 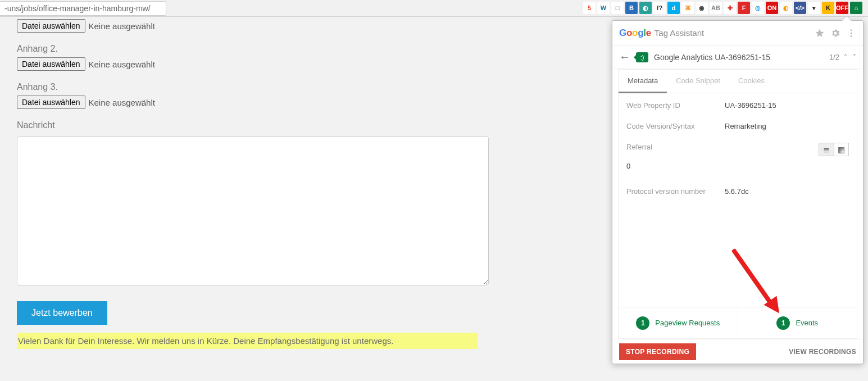 What do you see at coordinates (826, 149) in the screenshot?
I see `list-view-icon: ≣` at bounding box center [826, 149].